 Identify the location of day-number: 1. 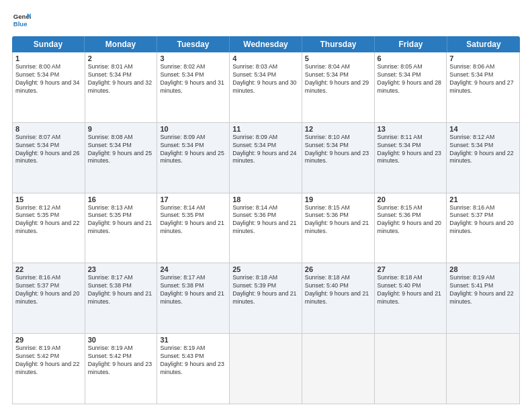
(48, 58).